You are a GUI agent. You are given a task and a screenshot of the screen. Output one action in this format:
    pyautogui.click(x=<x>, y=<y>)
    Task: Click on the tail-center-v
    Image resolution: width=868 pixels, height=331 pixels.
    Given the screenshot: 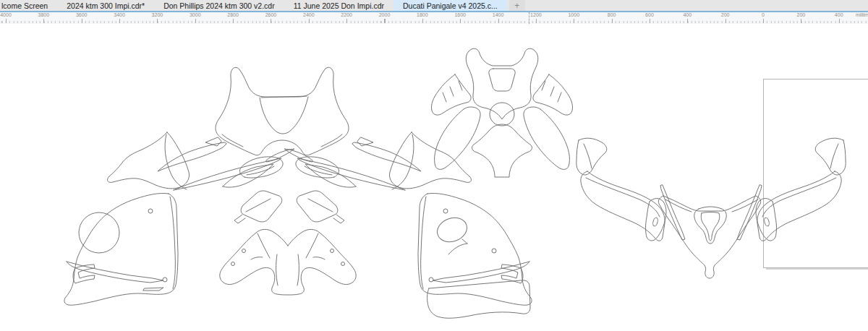 What is the action you would take?
    pyautogui.click(x=502, y=150)
    